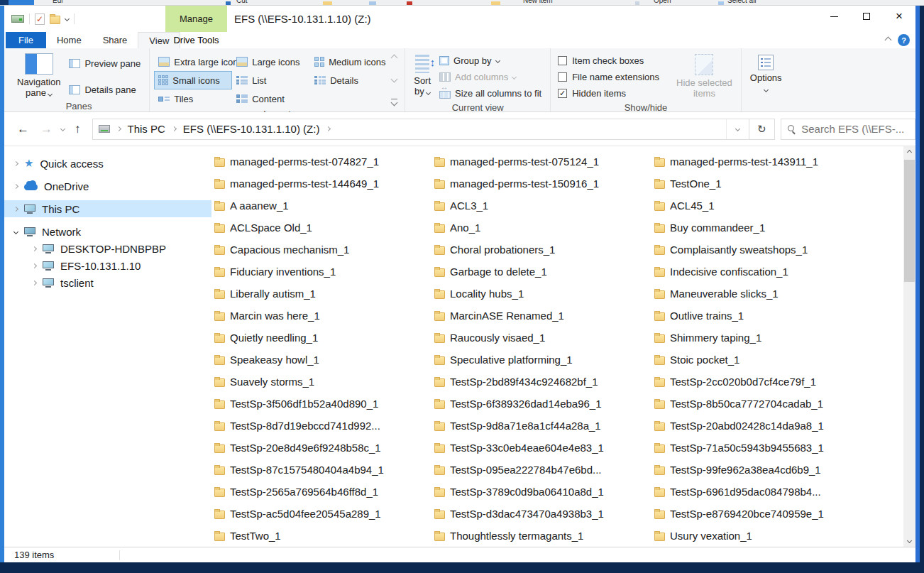  Describe the element at coordinates (542, 250) in the screenshot. I see `file-item: Choral probationers_1` at that location.